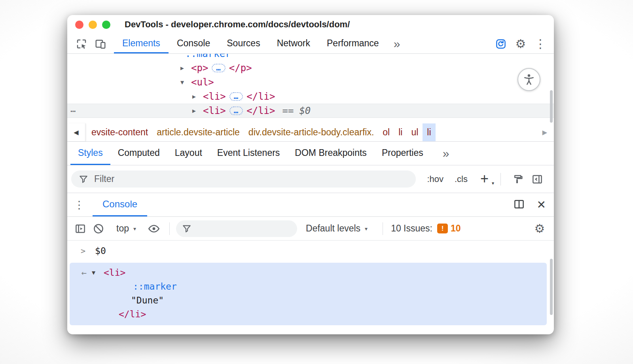  Describe the element at coordinates (311, 251) in the screenshot. I see `console-input-echo: > $0` at that location.